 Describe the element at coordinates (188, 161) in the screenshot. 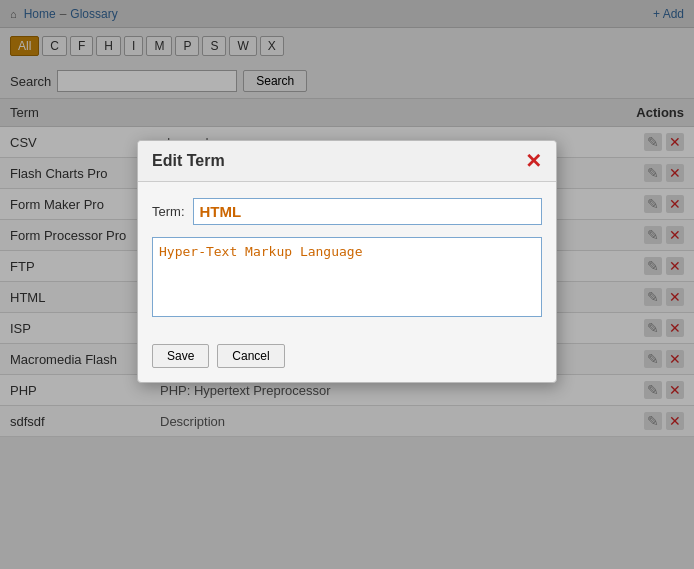

I see `modal-title: Edit Term` at that location.